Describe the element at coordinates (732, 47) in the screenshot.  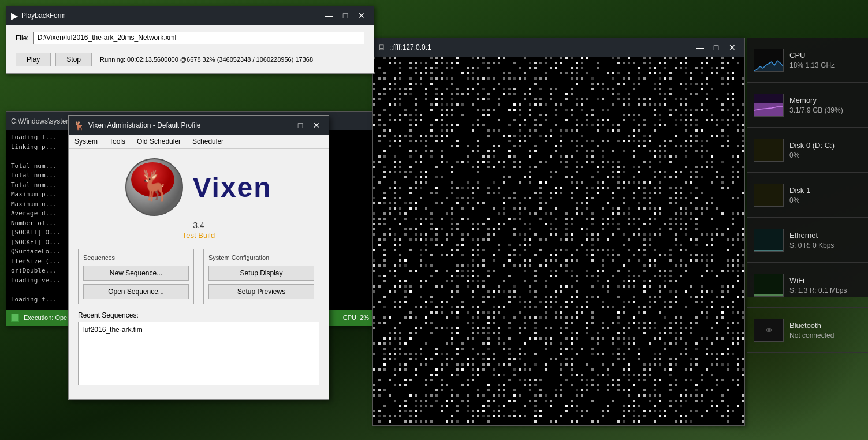
I see `ffff-close-button: ✕` at that location.